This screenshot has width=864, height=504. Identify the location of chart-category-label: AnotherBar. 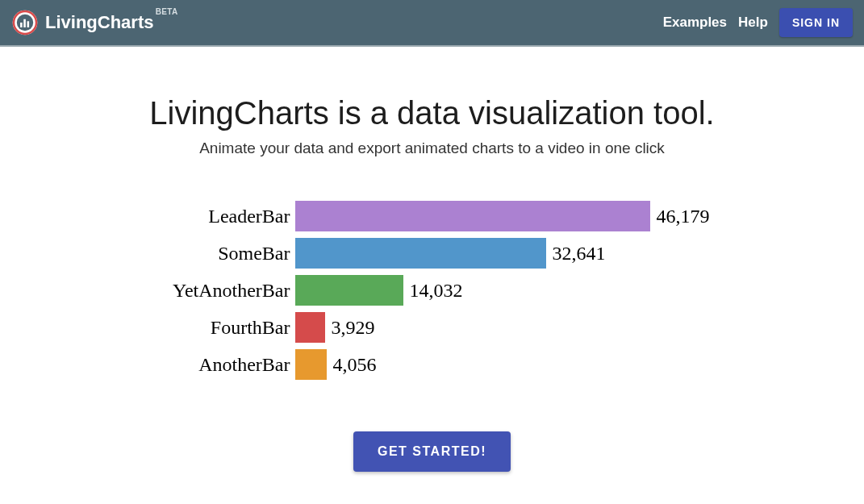
(211, 364).